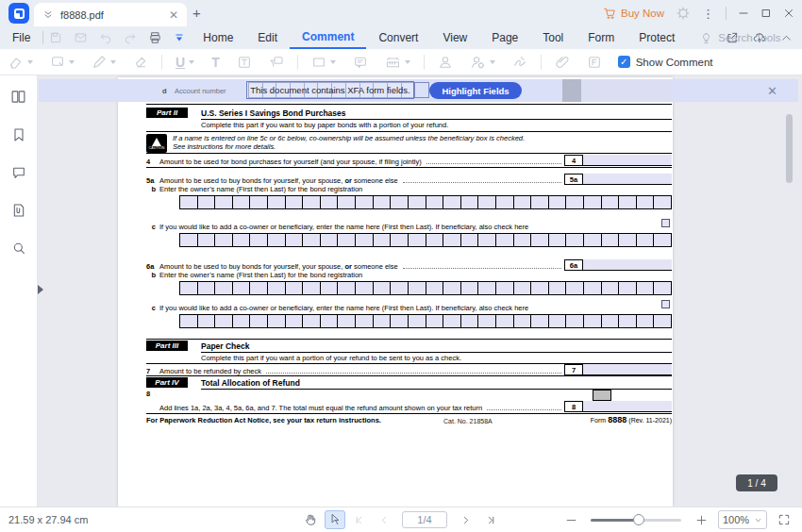 The image size is (802, 532). I want to click on toolbar-more-icon, so click(179, 38).